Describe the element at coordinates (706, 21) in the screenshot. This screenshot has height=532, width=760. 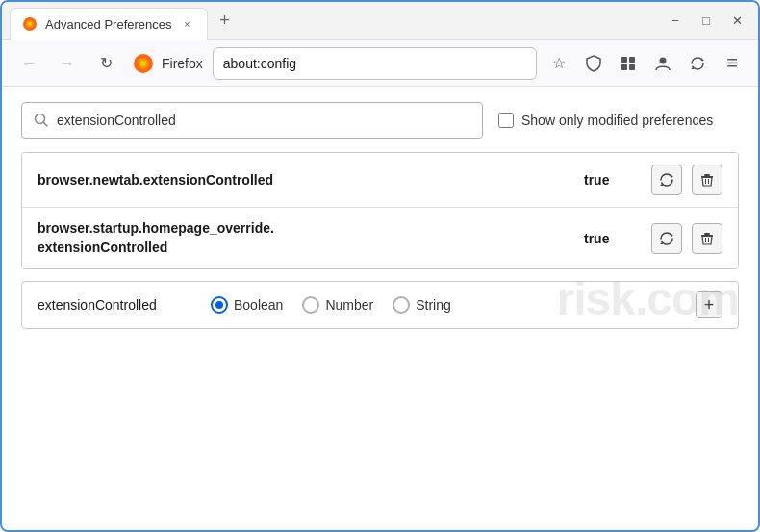
I see `maximize-button: □` at that location.